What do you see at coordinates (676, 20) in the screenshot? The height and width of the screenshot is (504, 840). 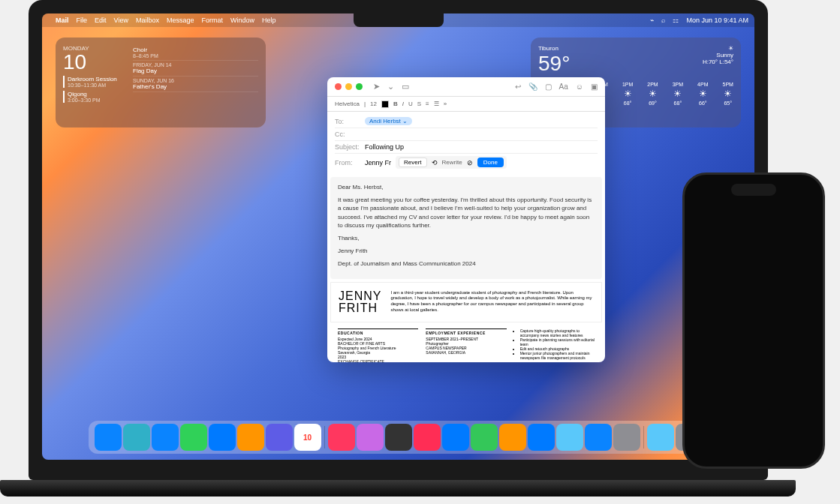 I see `control-center-icon: ⚏` at bounding box center [676, 20].